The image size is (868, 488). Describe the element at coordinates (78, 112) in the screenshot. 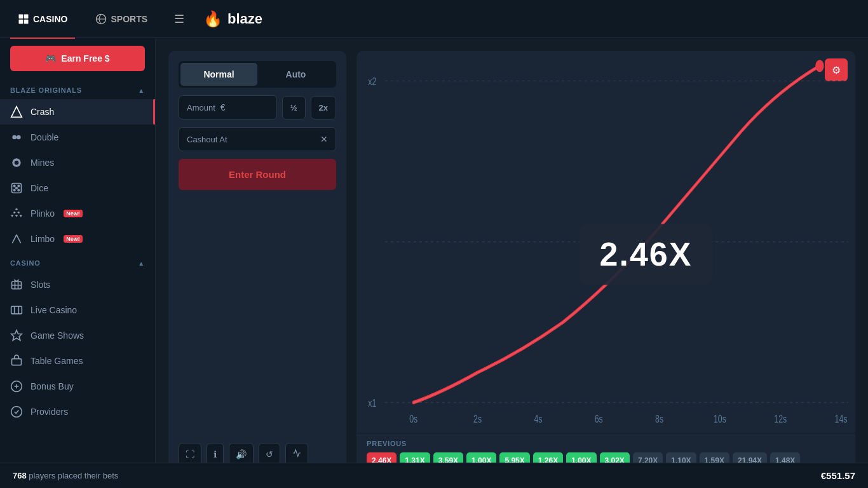

I see `sidebar-item-crash: Crash` at that location.